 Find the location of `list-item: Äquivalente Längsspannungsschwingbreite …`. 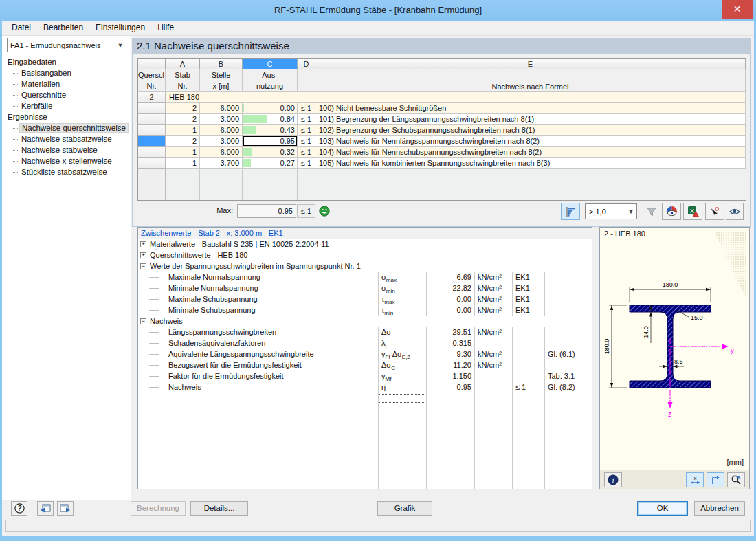

list-item: Äquivalente Längsspannungsschwingbreite … is located at coordinates (365, 355).